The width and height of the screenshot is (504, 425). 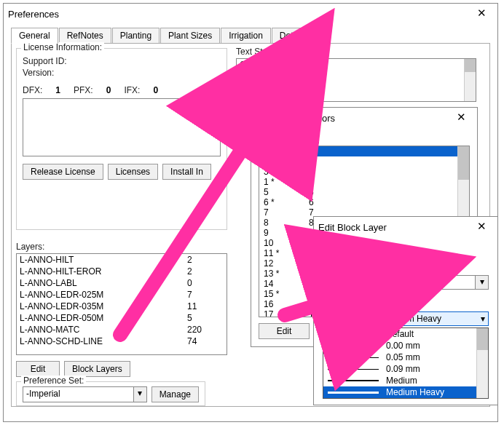 What do you see at coordinates (406, 381) in the screenshot?
I see `lineweight-option: Medium` at bounding box center [406, 381].